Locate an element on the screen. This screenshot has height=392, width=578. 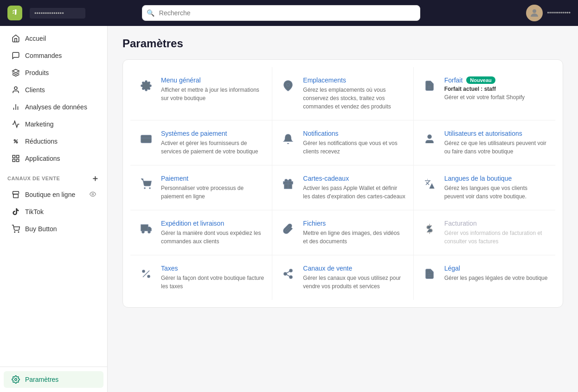
settings-item-content-langues: Langues de la boutique Gérez les langues… is located at coordinates (496, 188).